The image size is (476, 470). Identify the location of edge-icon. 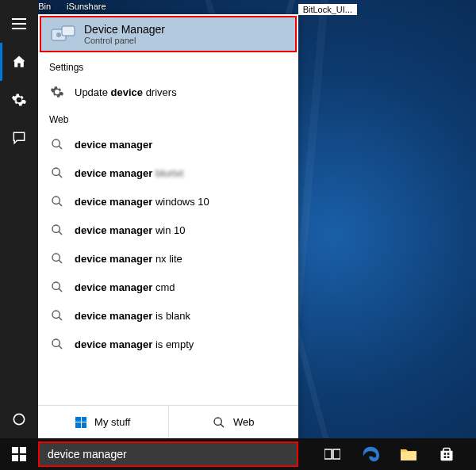
(370, 454).